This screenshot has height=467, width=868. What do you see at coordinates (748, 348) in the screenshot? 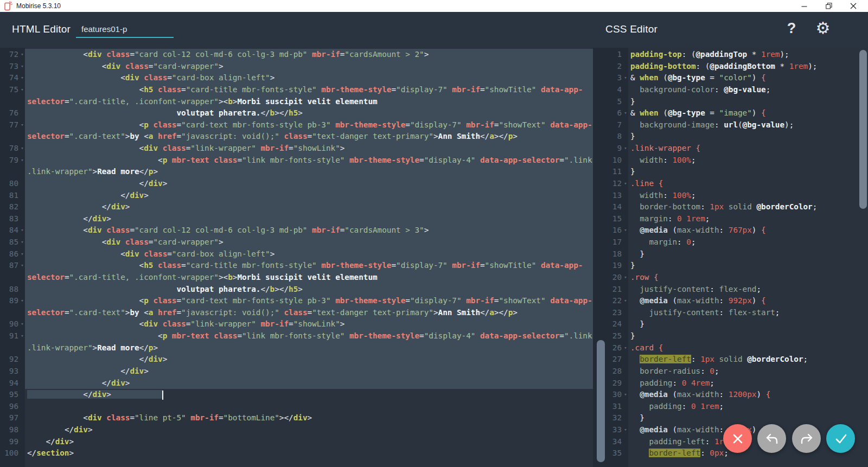
I see `code-text: .card {` at bounding box center [748, 348].